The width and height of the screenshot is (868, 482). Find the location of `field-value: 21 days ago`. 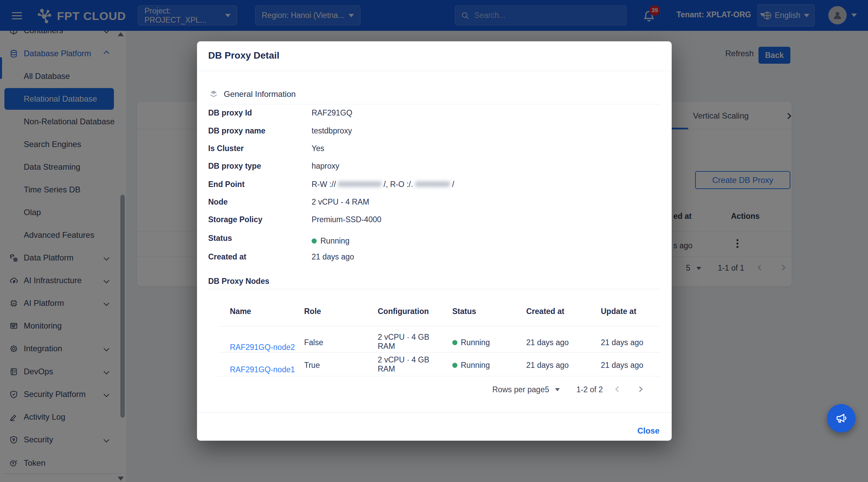

field-value: 21 days ago is located at coordinates (333, 257).